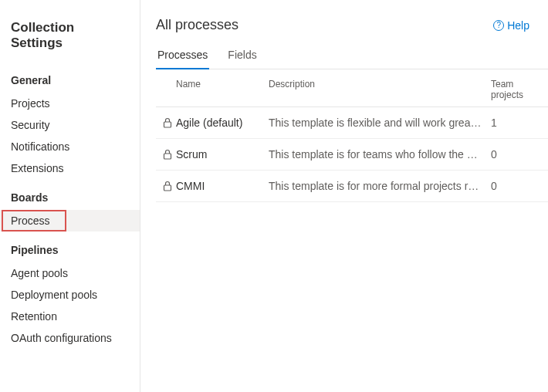 The height and width of the screenshot is (392, 548). Describe the element at coordinates (222, 123) in the screenshot. I see `process-name: Agile (default)` at that location.